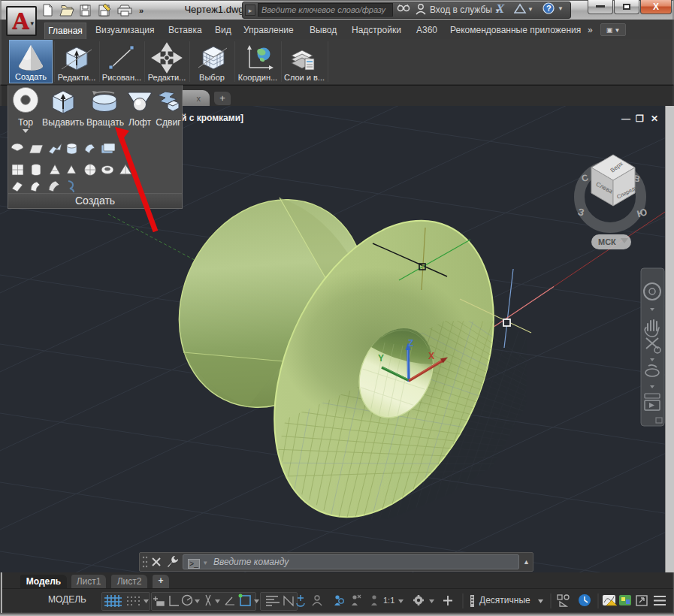 Image resolution: width=674 pixels, height=616 pixels. Describe the element at coordinates (410, 343) in the screenshot. I see `svg-text: Z` at that location.